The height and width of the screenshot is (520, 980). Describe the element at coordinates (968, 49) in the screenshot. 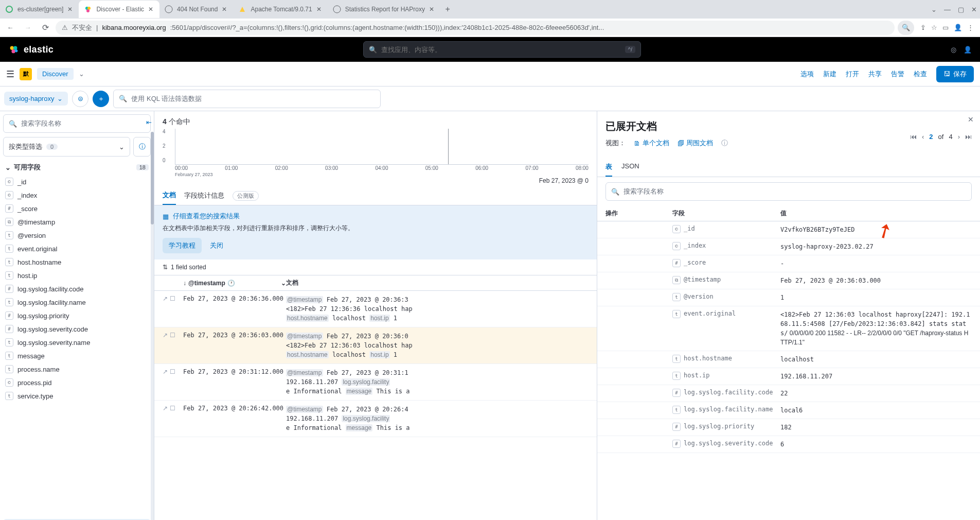

I see `user-icon: 👤` at that location.